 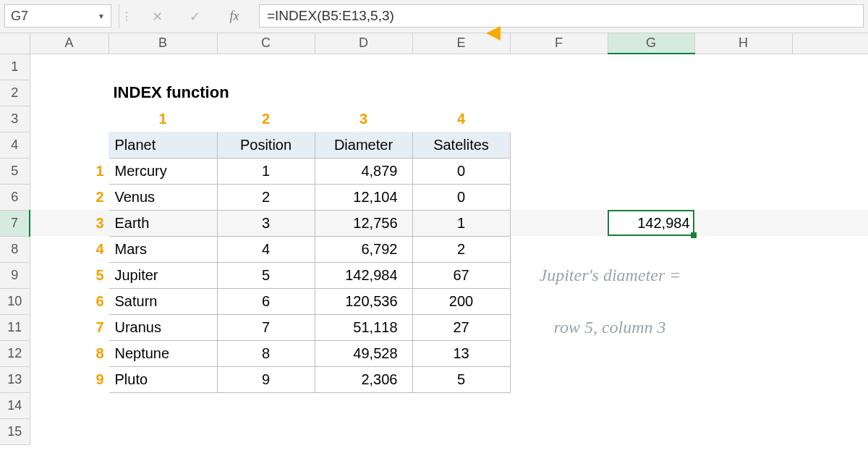 I want to click on chevron-down-icon: ▼, so click(x=101, y=16).